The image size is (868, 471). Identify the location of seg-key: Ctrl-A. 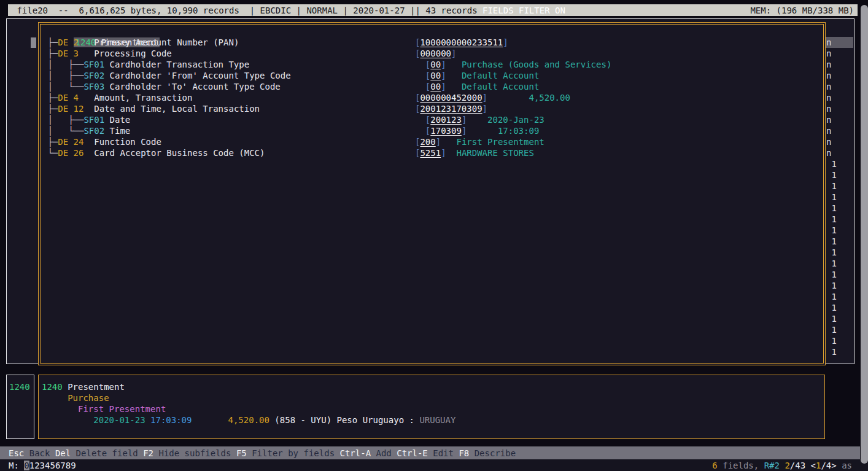
(355, 453).